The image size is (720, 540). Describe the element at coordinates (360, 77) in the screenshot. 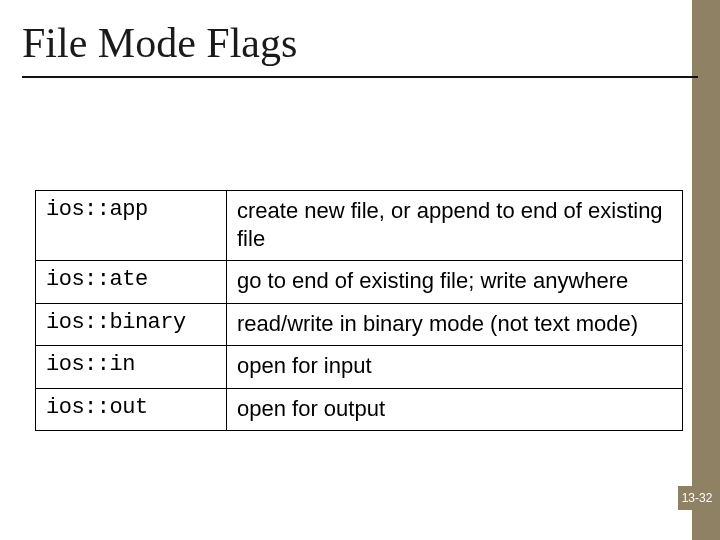

I see `title-underline` at that location.